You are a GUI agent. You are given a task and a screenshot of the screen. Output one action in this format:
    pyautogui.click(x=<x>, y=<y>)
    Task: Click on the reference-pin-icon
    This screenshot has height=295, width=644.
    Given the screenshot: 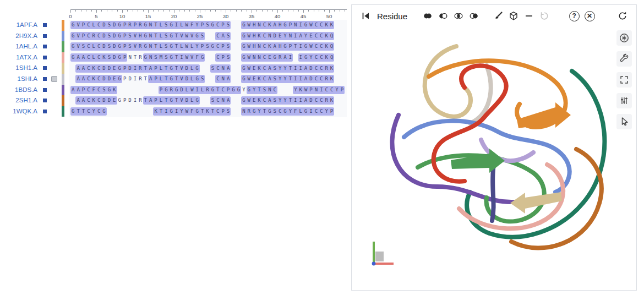 What is the action you would take?
    pyautogui.click(x=54, y=79)
    